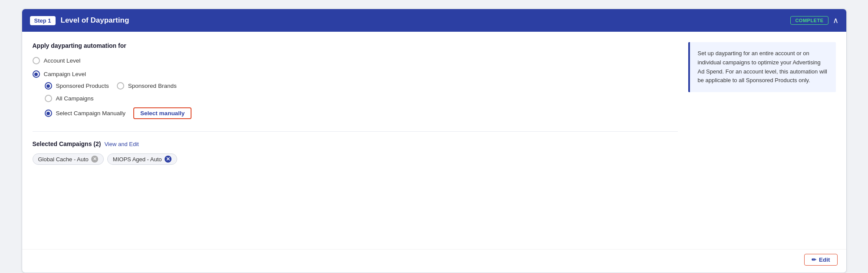  What do you see at coordinates (355, 67) in the screenshot?
I see `top-level-radio-group: Account Level Campaign Level` at bounding box center [355, 67].